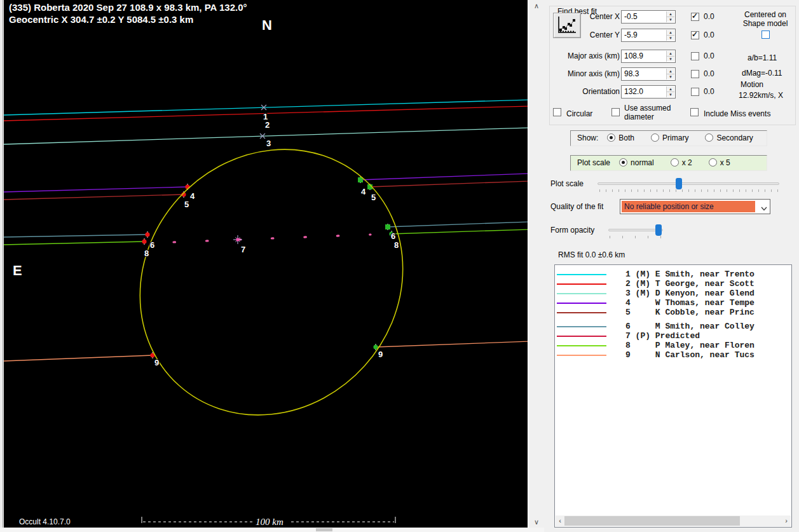 This screenshot has width=799, height=532. Describe the element at coordinates (673, 396) in the screenshot. I see `observer-legend-listbox: 1 (M) E Smith, near Trento2 (M) T George…` at that location.